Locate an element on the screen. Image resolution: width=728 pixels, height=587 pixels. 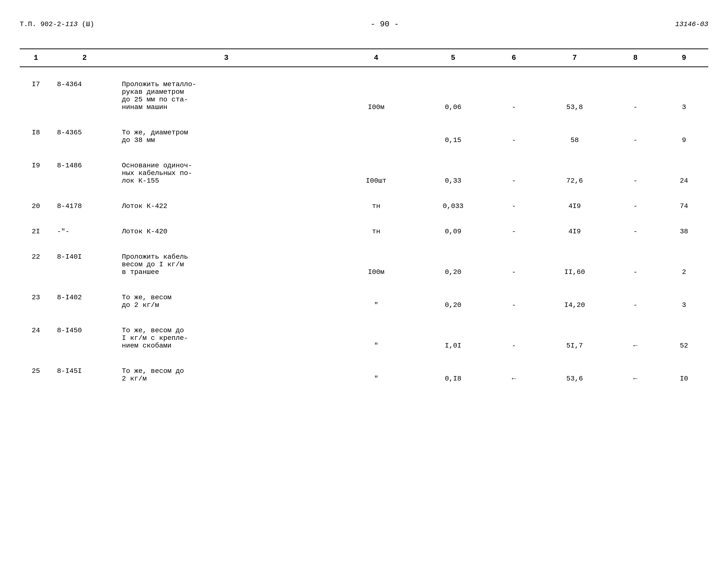
col-header-7: 7 is located at coordinates (574, 58).